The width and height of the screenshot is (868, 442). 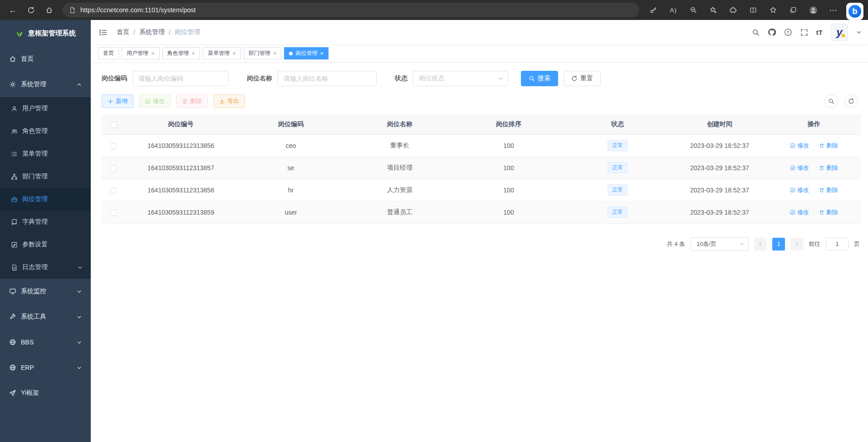 What do you see at coordinates (779, 244) in the screenshot?
I see `page-number-1: 1` at bounding box center [779, 244].